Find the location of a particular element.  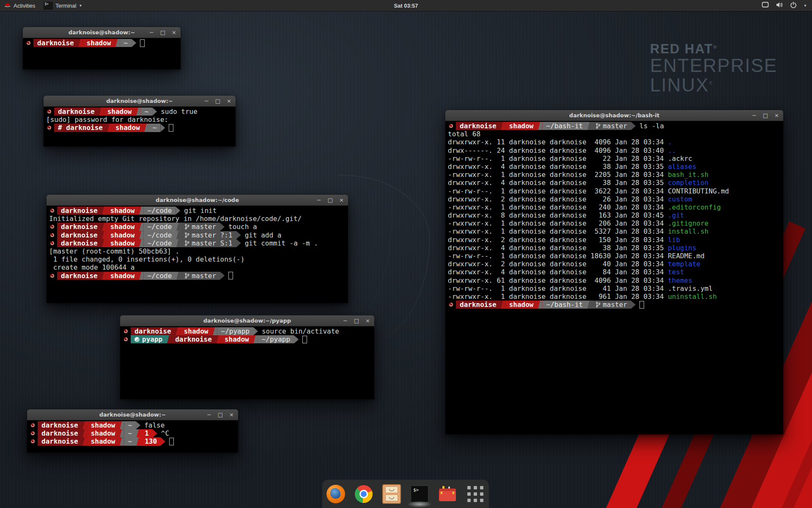

file-attributes: -rwxrwxr-x. 1 darknoise darknoise 5327 J… is located at coordinates (558, 231).